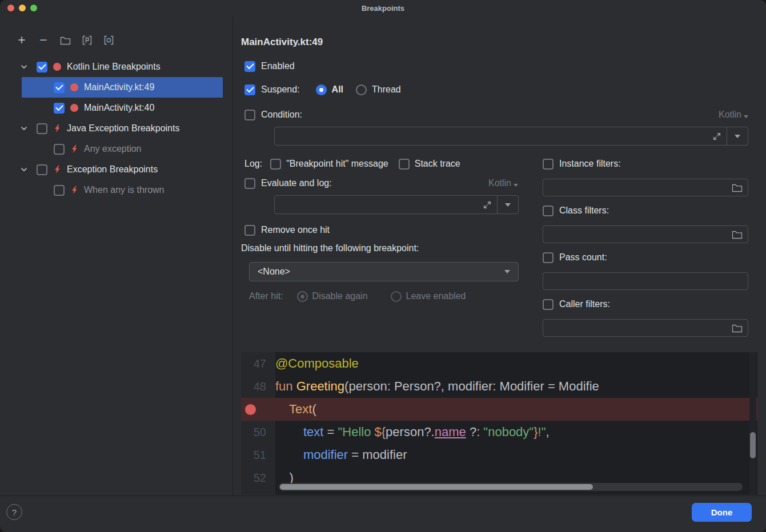 This screenshot has height=532, width=766. I want to click on tree-item-label: When any is thrown, so click(125, 190).